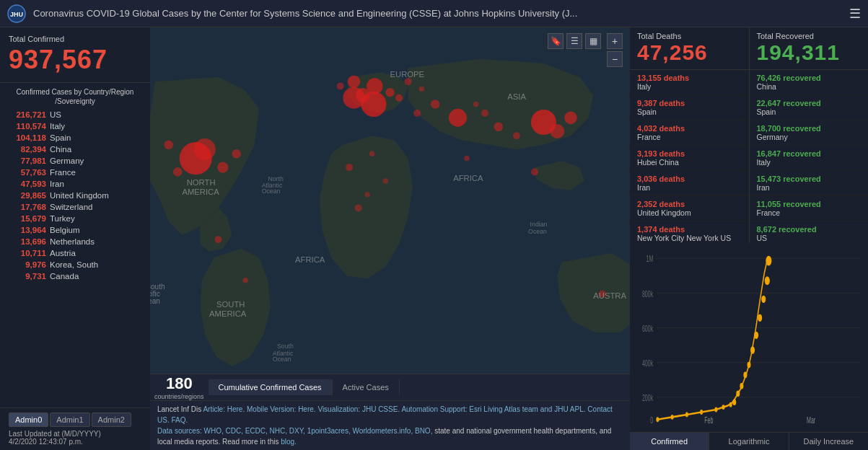 The height and width of the screenshot is (450, 868). Describe the element at coordinates (27, 195) in the screenshot. I see `country-count: 29,865` at that location.